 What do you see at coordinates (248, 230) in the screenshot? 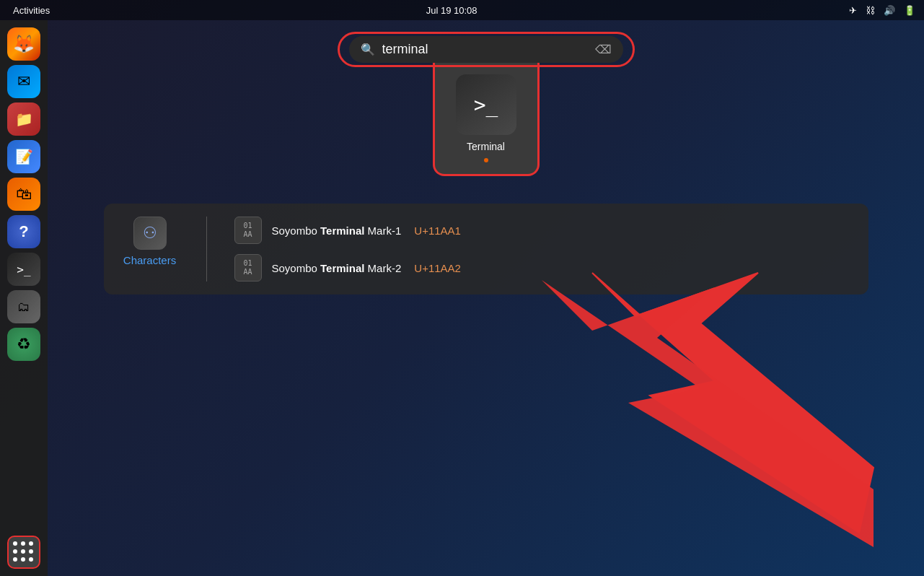
I see `char-icon-1: 01AA` at bounding box center [248, 230].